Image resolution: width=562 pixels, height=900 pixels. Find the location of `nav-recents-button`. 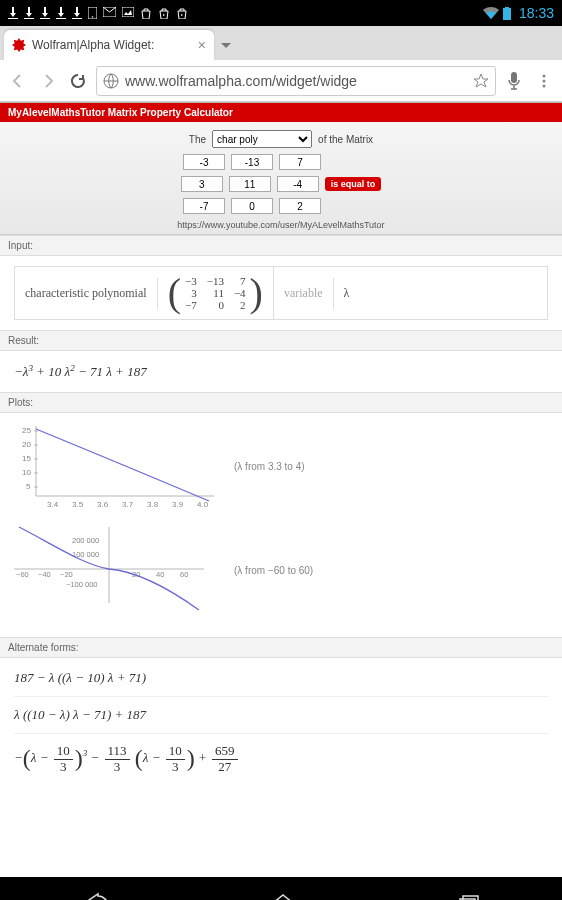

nav-recents-button is located at coordinates (469, 896).